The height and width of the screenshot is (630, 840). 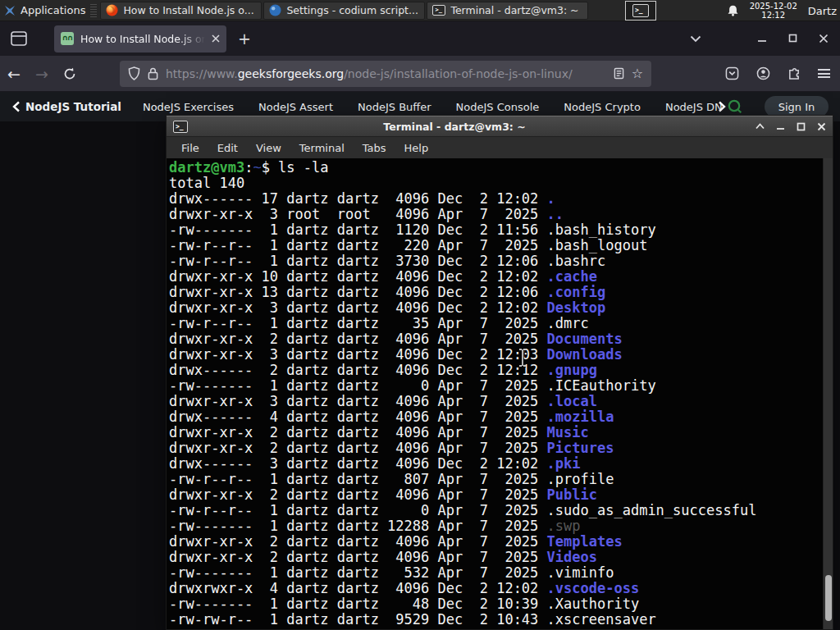 What do you see at coordinates (386, 74) in the screenshot?
I see `url-text: https://www.geeksforgeeks.org/node-js/in…` at bounding box center [386, 74].